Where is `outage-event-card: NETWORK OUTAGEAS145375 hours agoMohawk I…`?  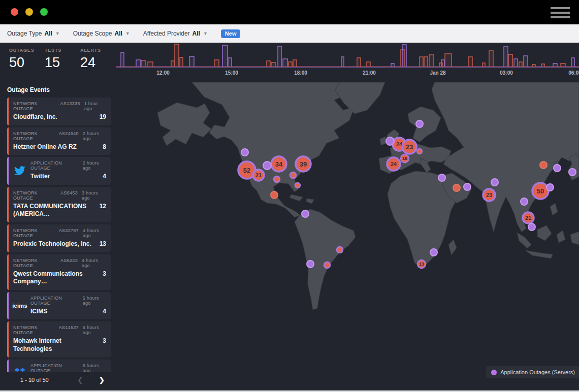
outage-event-card: NETWORK OUTAGEAS145375 hours agoMohawk I… is located at coordinates (59, 339).